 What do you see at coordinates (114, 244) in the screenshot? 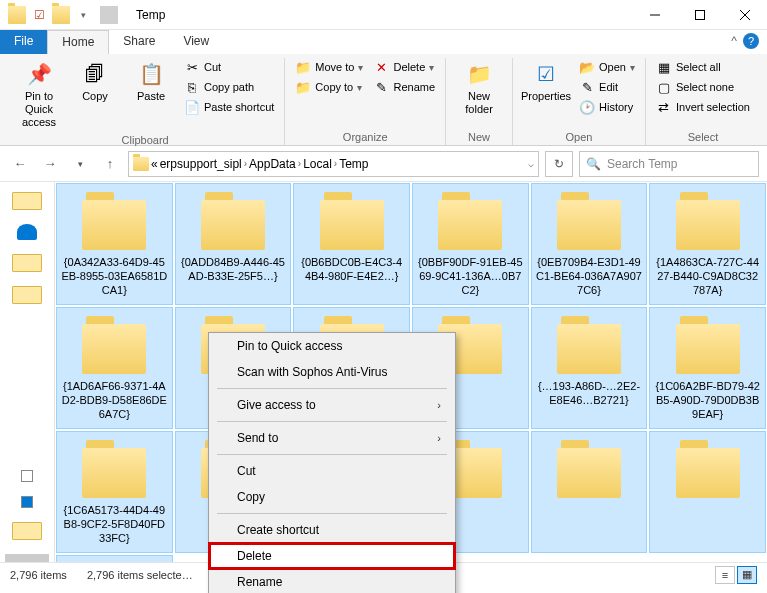
I see `folder-item: {0A342A33-64D9-45EB-8955-03EA6581DCA1}` at bounding box center [114, 244].